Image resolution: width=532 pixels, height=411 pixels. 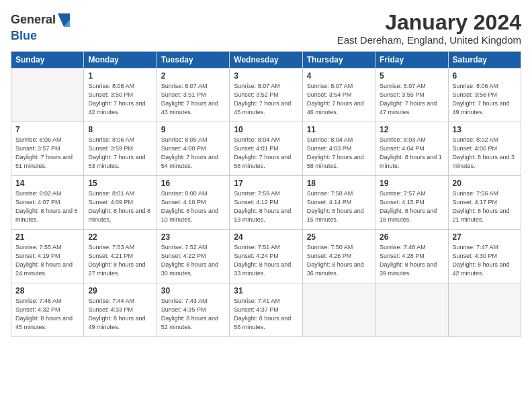 I want to click on day-number: 18, so click(x=339, y=183).